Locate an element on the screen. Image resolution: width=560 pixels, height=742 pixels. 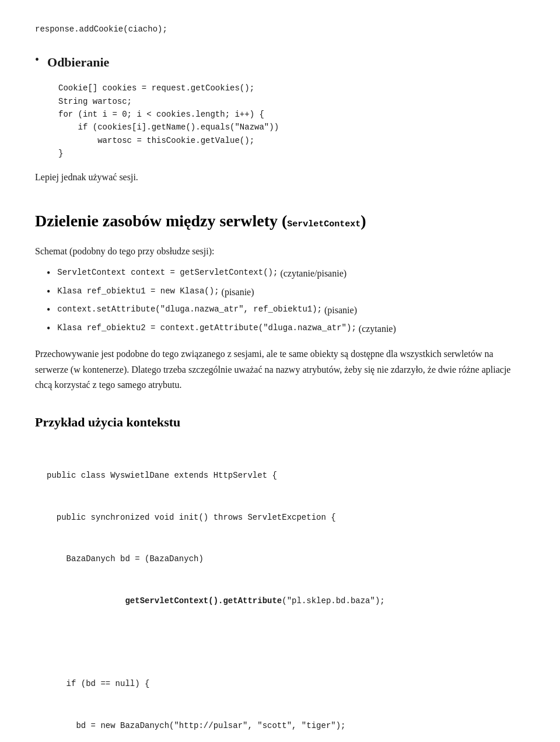
list-item: Klasa ref_obiektu2 = context.getAttribut… is located at coordinates (280, 329).